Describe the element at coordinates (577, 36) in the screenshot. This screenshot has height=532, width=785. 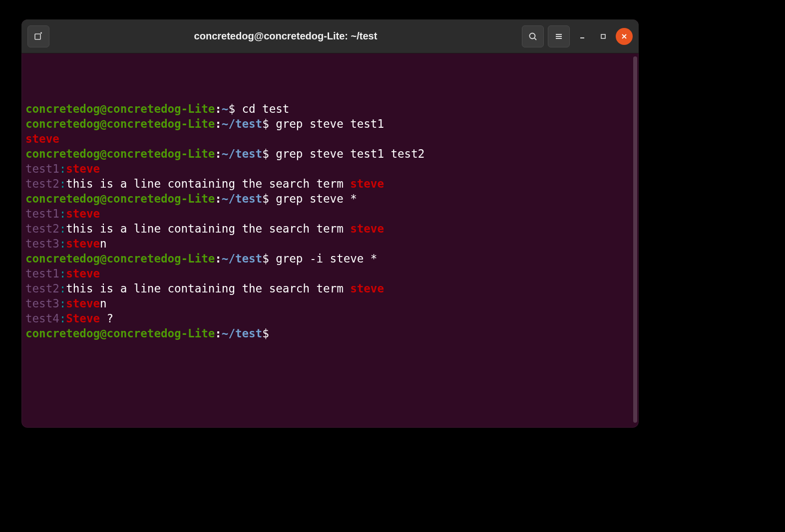
I see `titlebar-trailing` at that location.